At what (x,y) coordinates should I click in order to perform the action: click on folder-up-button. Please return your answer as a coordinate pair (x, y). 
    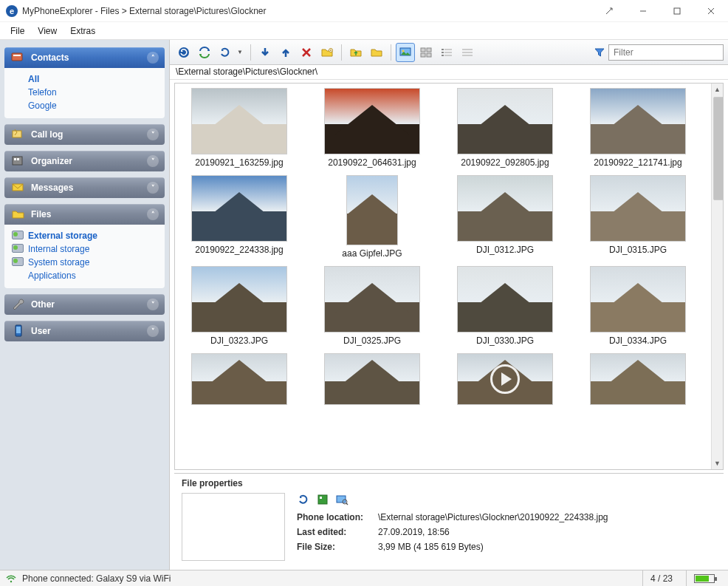
    Looking at the image, I should click on (356, 52).